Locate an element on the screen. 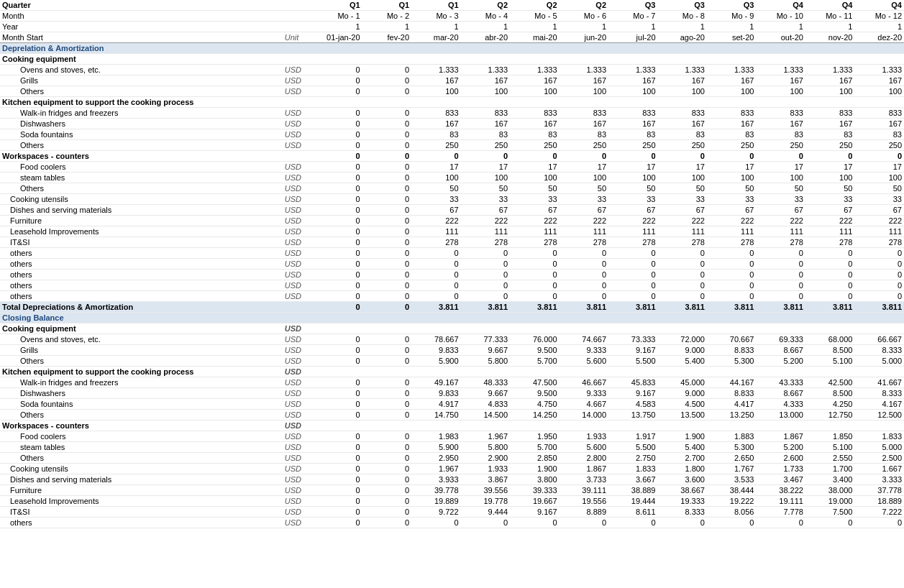 The height and width of the screenshot is (588, 904). row-value-11: 3.333 is located at coordinates (879, 480).